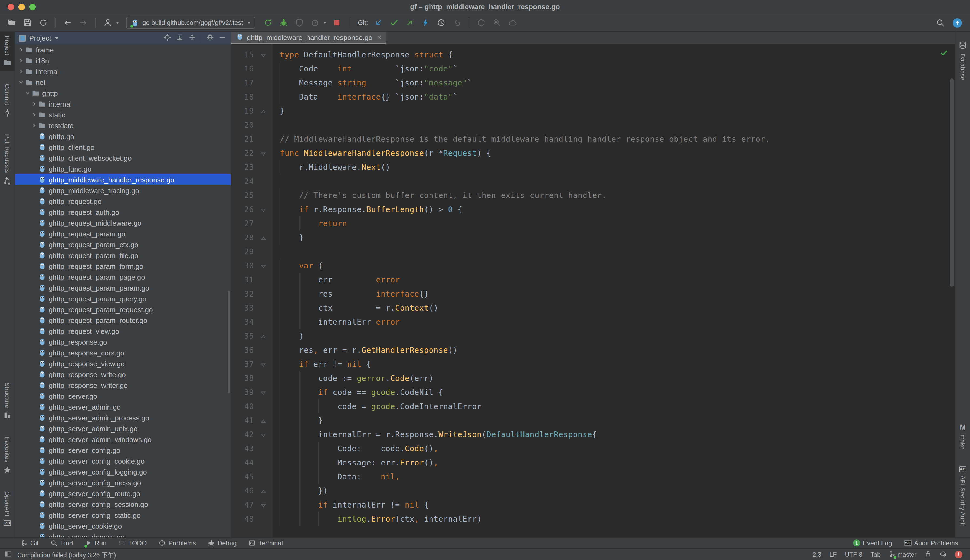 The width and height of the screenshot is (970, 560). Describe the element at coordinates (268, 23) in the screenshot. I see `run-button` at that location.